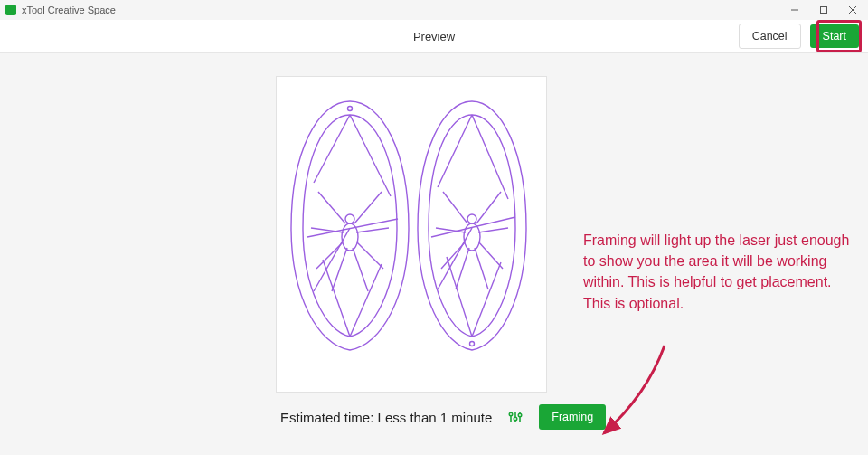 This screenshot has width=868, height=455. Describe the element at coordinates (386, 418) in the screenshot. I see `estimated-time-label: Estimated time: Less than 1 minute` at that location.